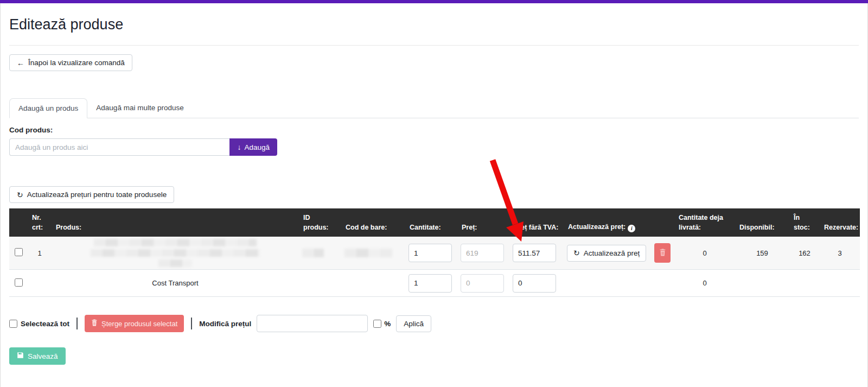  What do you see at coordinates (21, 63) in the screenshot?
I see `left-arrow-icon: ←` at bounding box center [21, 63].